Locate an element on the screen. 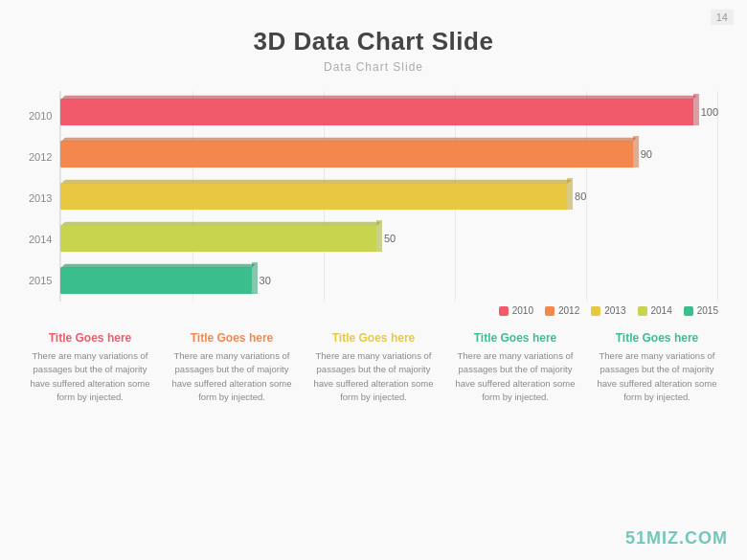 This screenshot has height=560, width=747. bar-row: 90 is located at coordinates (389, 154).